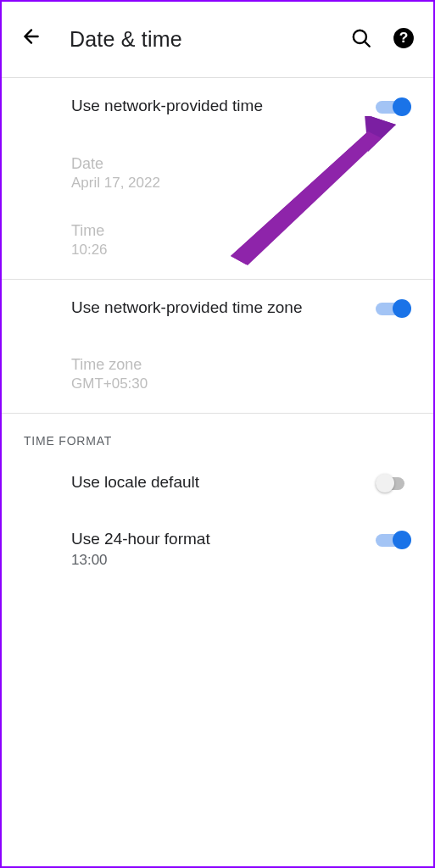 This screenshot has width=435, height=868. I want to click on date-label: Date, so click(241, 164).